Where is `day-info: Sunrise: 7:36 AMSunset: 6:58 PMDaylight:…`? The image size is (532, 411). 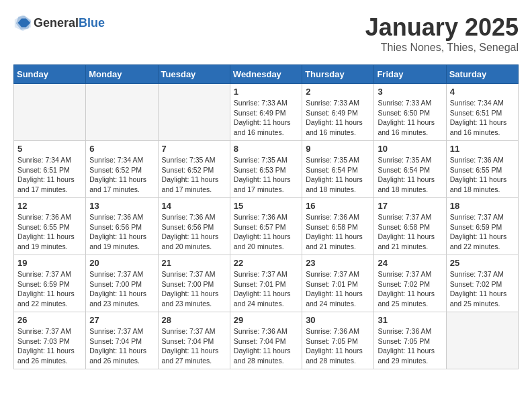 day-info: Sunrise: 7:36 AMSunset: 6:58 PMDaylight:… is located at coordinates (338, 232).